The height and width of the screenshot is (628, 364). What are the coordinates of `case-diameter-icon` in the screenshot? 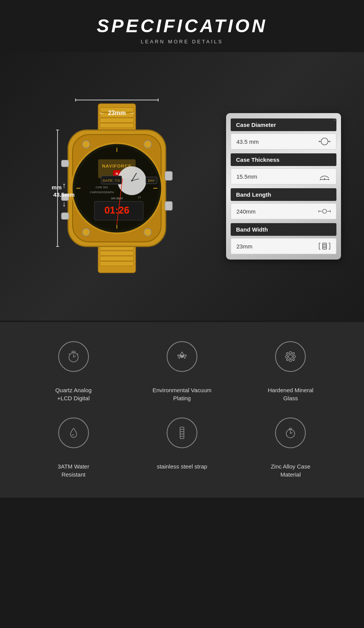 It's located at (325, 141).